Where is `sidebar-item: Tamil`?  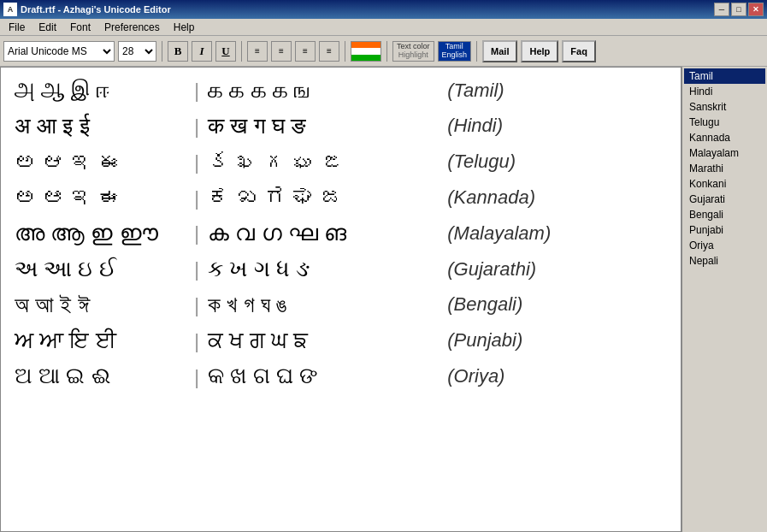 sidebar-item: Tamil is located at coordinates (725, 76).